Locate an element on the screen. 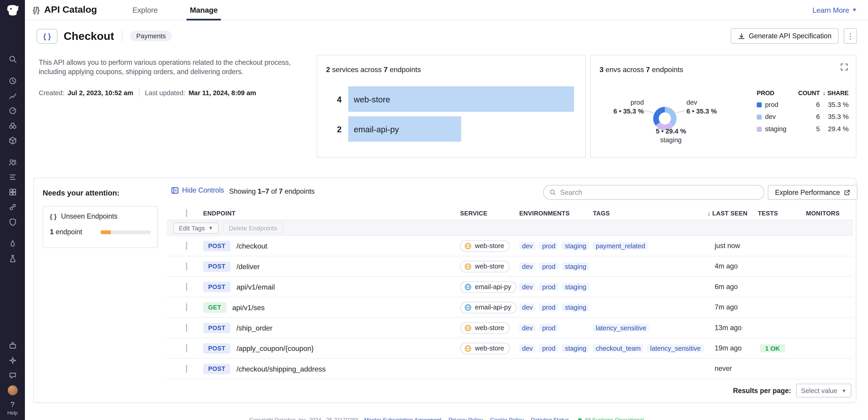  expand-icon is located at coordinates (844, 68).